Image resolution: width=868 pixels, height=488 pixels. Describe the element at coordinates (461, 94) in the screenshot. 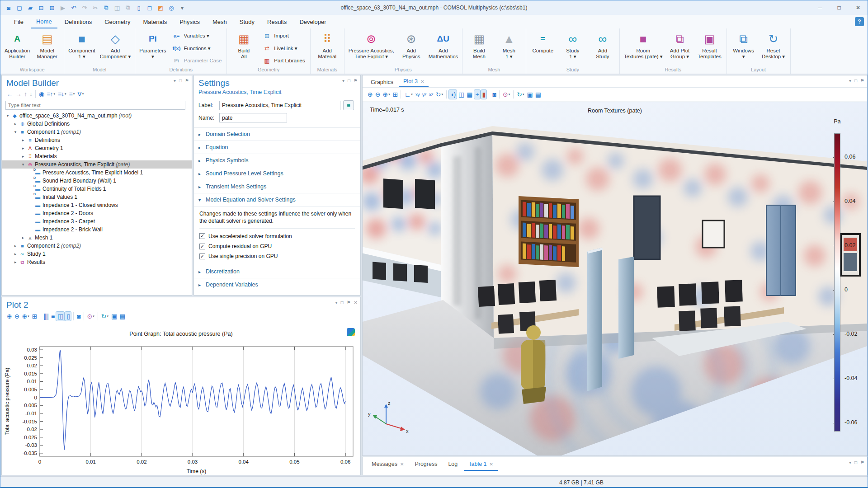

I see `transparency-icon: ◫` at that location.